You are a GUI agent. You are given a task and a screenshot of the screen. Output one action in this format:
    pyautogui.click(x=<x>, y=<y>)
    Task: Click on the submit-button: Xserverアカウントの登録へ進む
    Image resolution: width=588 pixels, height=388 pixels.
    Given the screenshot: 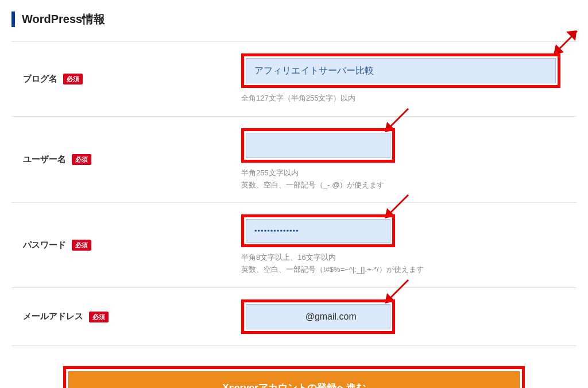 What is the action you would take?
    pyautogui.click(x=294, y=379)
    